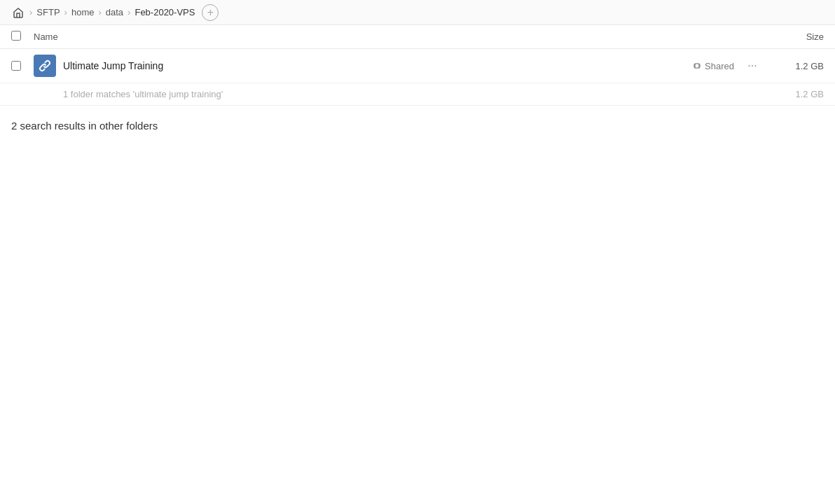 This screenshot has width=835, height=504. I want to click on breadcrumb: › SFTP › home › data › Feb-2020-VPS +, so click(113, 13).